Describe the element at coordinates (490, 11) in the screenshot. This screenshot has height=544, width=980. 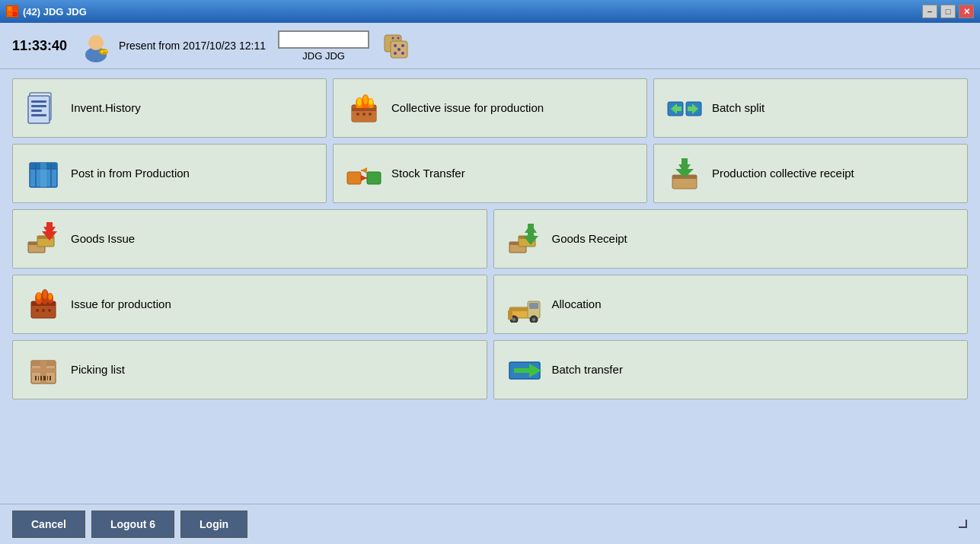
I see `title-bar: (42) JDG JDG – □ ✕` at that location.